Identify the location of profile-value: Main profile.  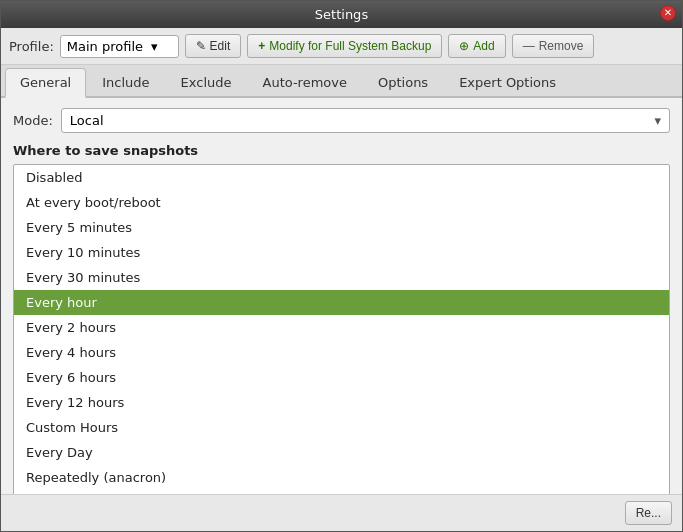
(105, 46).